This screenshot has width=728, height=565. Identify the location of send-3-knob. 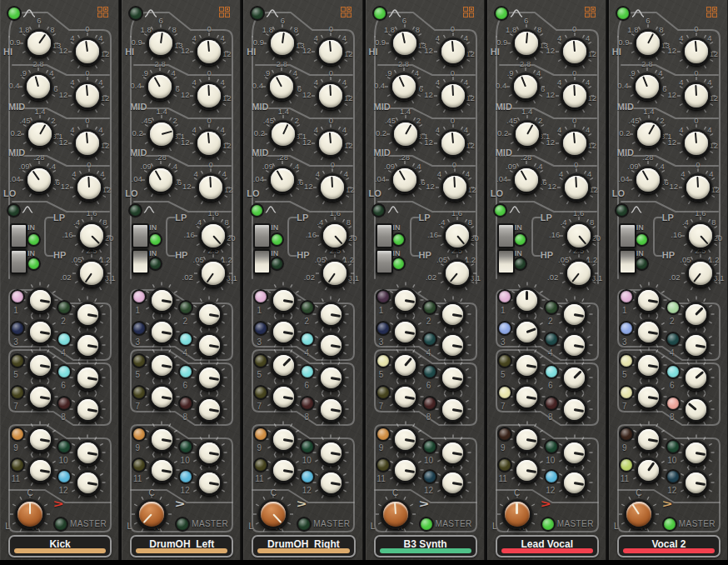
(162, 332).